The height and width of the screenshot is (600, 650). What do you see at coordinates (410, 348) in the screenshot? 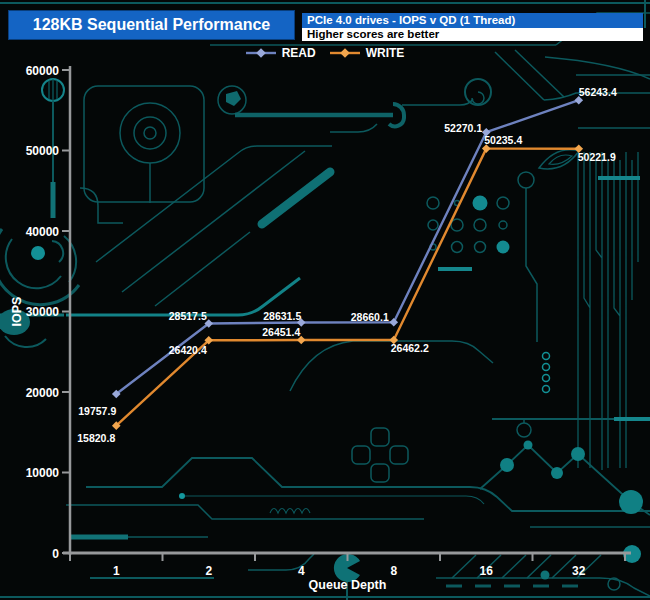
I see `data-label-write: 26462.2` at bounding box center [410, 348].